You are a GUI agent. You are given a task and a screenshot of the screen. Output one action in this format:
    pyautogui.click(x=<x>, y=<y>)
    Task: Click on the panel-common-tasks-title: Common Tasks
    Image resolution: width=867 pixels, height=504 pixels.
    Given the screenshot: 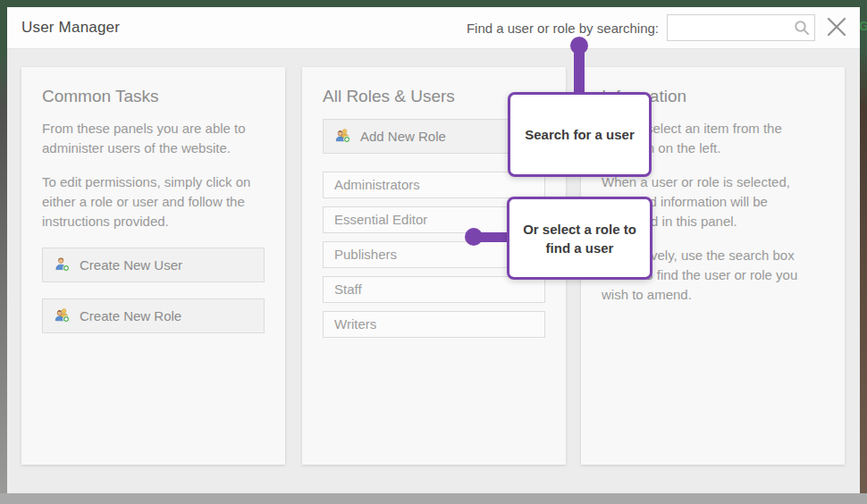 What is the action you would take?
    pyautogui.click(x=154, y=97)
    